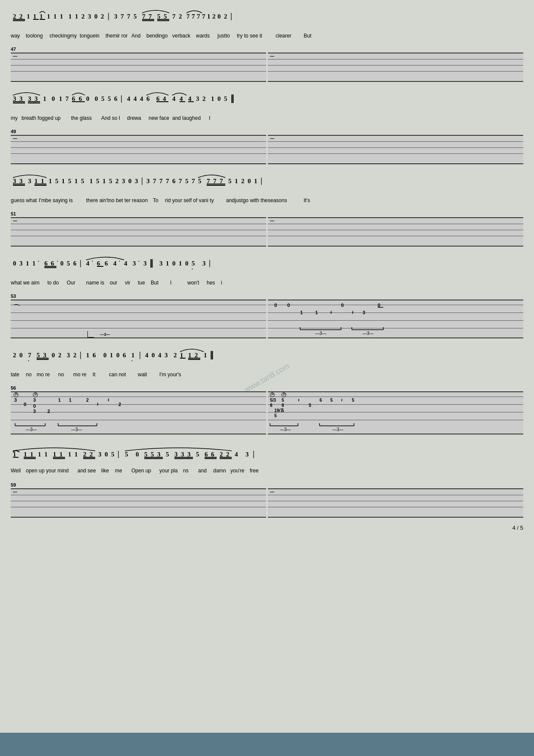  What do you see at coordinates (139, 67) in the screenshot?
I see `tab-47-left: —` at bounding box center [139, 67].